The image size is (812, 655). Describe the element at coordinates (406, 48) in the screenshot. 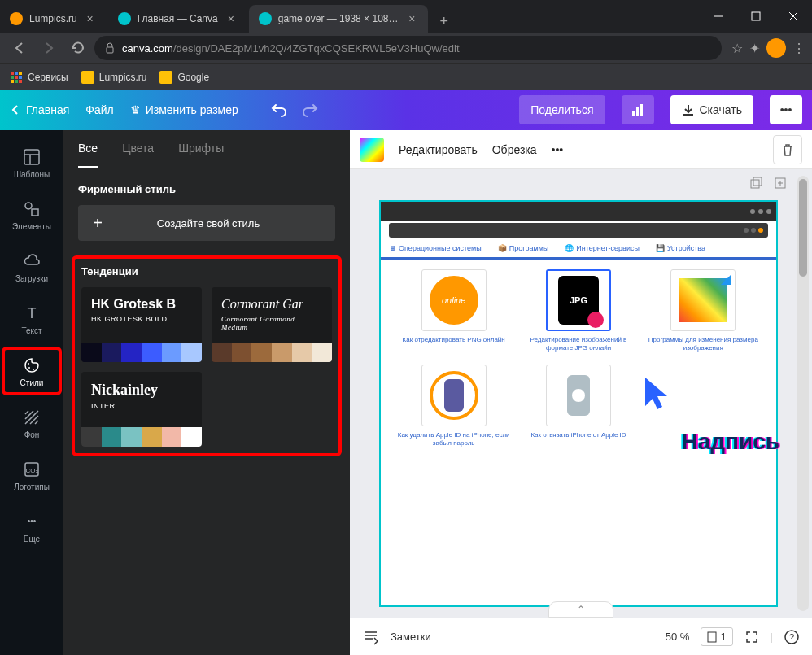

I see `addressbar-row: canva.com/design/DAE2pM1vh2Q/4ZGTqxCQSEK…` at that location.